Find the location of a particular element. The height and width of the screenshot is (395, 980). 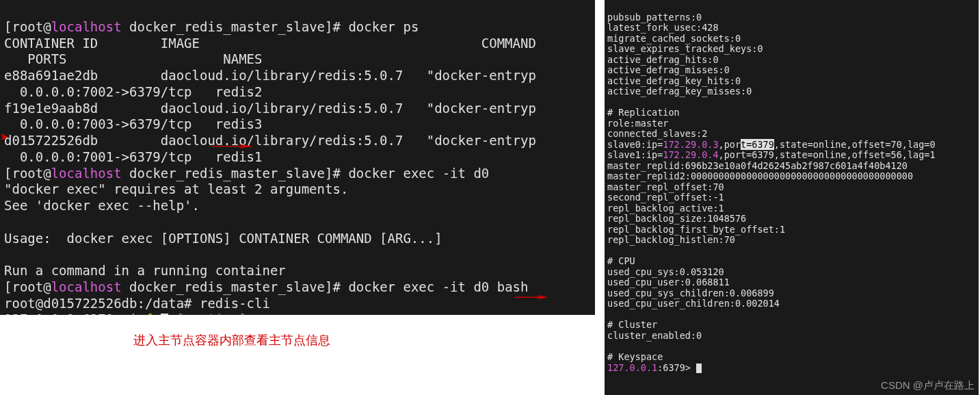

ps-header-2: PORTS NAMES is located at coordinates (133, 59).